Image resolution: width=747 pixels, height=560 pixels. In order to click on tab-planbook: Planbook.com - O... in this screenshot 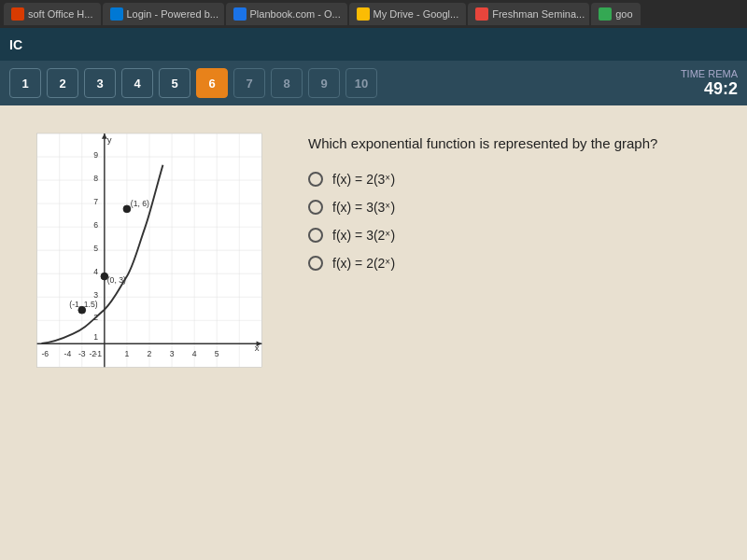, I will do `click(287, 14)`.